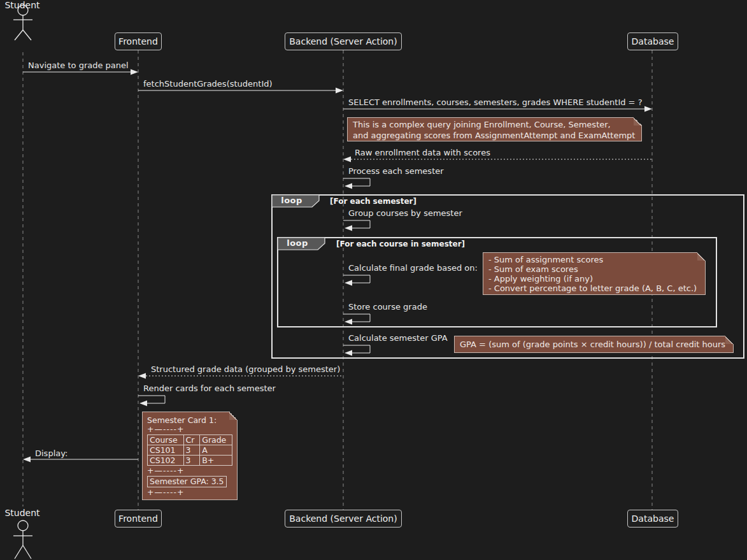 The image size is (747, 560). What do you see at coordinates (246, 370) in the screenshot?
I see `message-structured: Structured grade data (grouped by semest…` at bounding box center [246, 370].